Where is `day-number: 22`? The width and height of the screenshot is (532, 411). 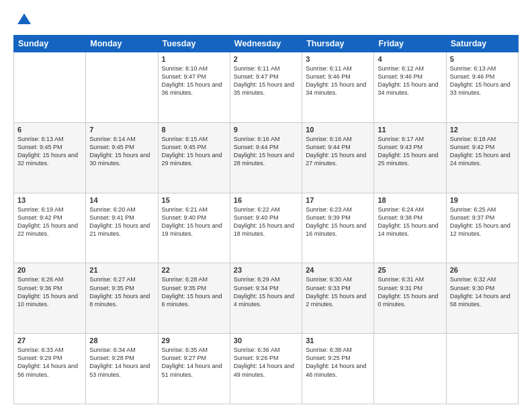
day-number: 22 is located at coordinates (194, 270).